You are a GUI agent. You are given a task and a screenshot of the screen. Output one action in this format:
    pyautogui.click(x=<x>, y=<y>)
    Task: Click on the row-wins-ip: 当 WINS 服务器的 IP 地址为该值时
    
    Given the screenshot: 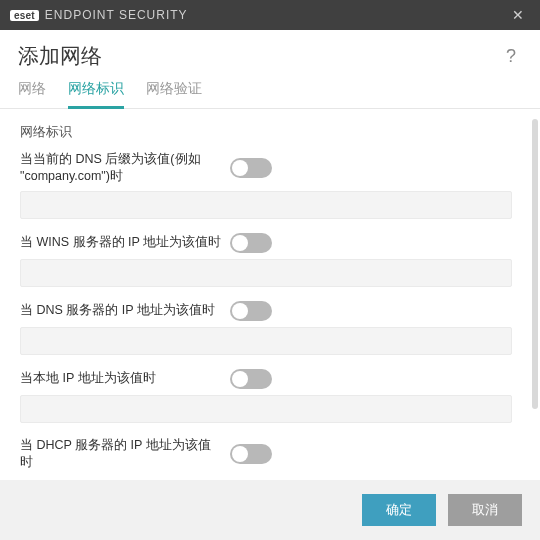 What is the action you would take?
    pyautogui.click(x=266, y=243)
    